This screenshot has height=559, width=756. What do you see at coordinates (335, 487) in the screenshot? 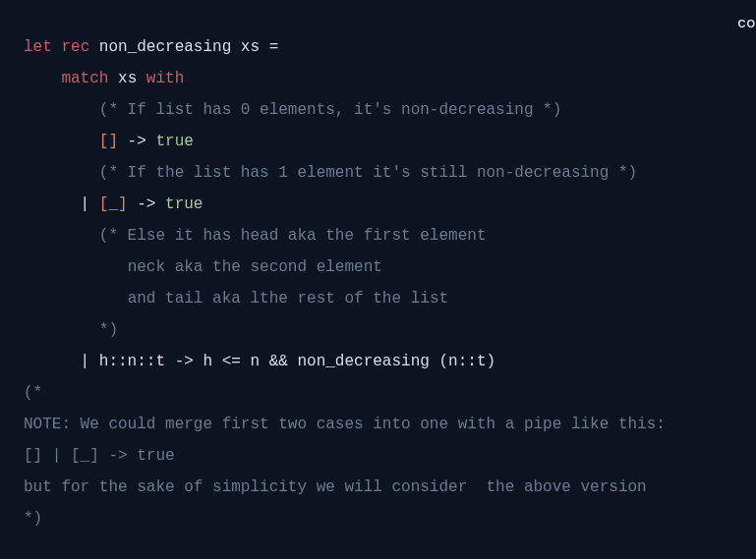
I see `comment-reason: but for the sake of simplicity we will c…` at bounding box center [335, 487].